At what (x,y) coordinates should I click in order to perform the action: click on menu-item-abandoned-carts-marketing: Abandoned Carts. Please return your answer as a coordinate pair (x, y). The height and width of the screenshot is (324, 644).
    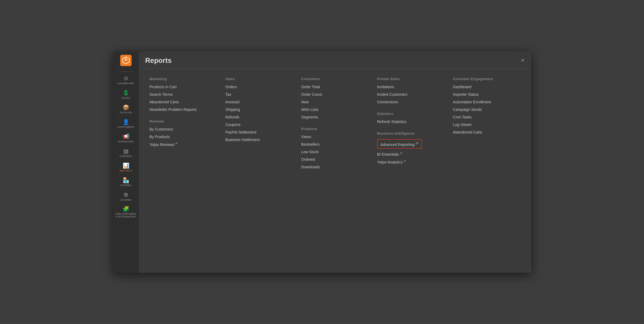
    Looking at the image, I should click on (183, 102).